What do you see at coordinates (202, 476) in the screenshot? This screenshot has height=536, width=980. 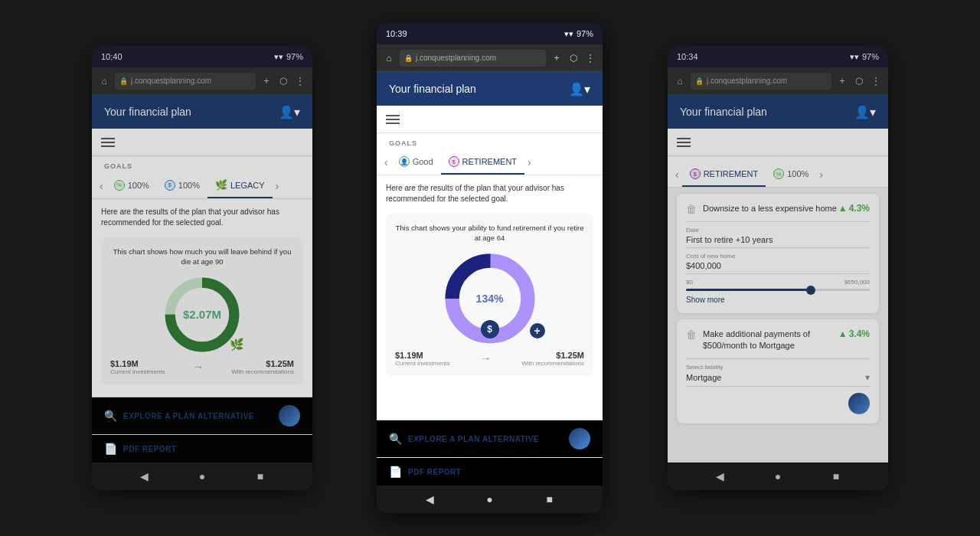 I see `bottom-nav-left: ◀ ● ■` at bounding box center [202, 476].